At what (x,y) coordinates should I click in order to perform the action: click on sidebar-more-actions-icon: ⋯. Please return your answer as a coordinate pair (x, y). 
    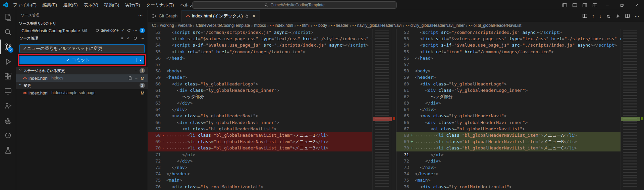
    Looking at the image, I should click on (141, 15).